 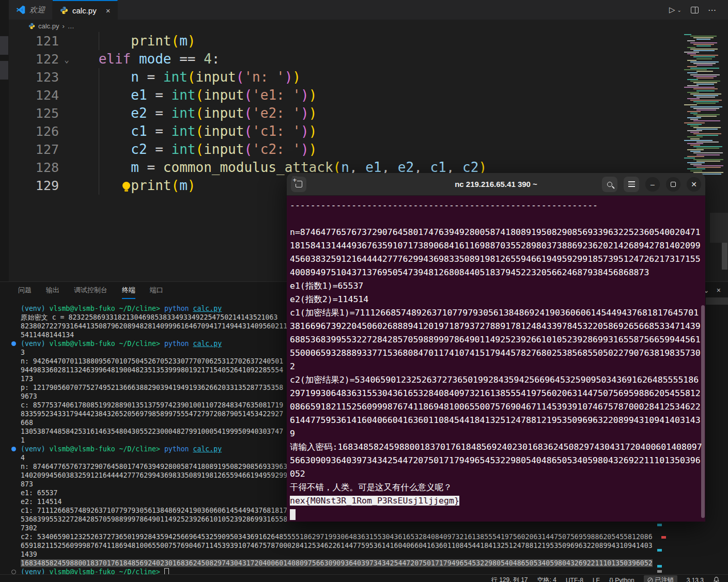 What do you see at coordinates (91, 292) in the screenshot?
I see `panel-tab-调试控制台: 调试控制台` at bounding box center [91, 292].